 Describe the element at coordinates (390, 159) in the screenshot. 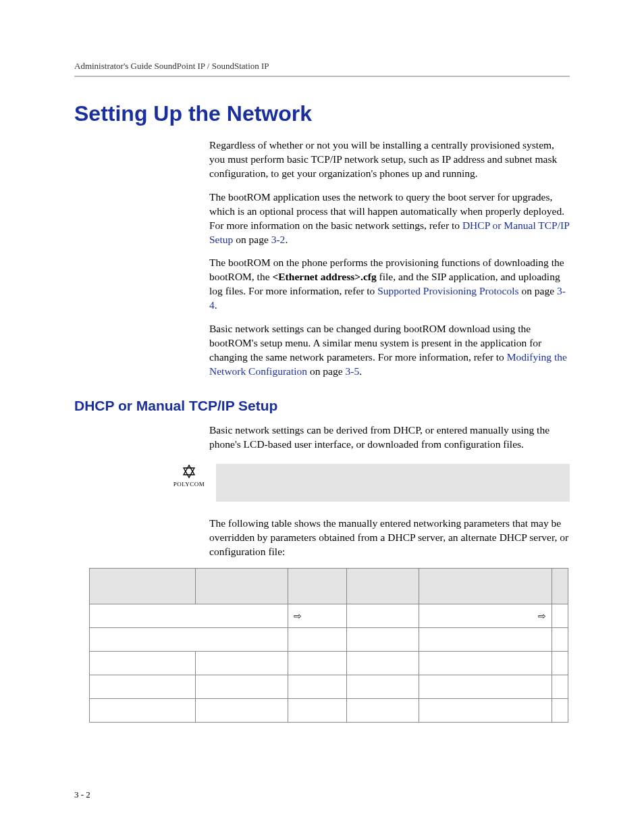

I see `paragraph-intro: Regardless of whether or not you will be…` at that location.